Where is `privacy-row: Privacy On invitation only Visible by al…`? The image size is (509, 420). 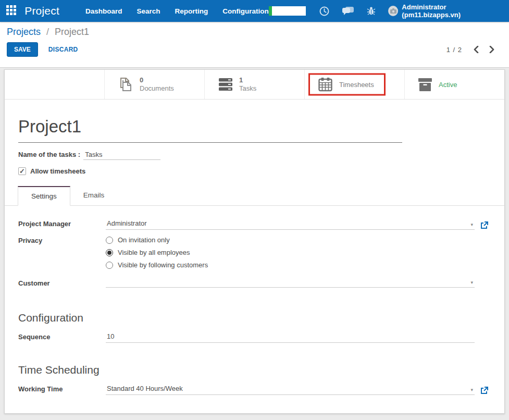
privacy-row: Privacy On invitation only Visible by al… is located at coordinates (262, 255).